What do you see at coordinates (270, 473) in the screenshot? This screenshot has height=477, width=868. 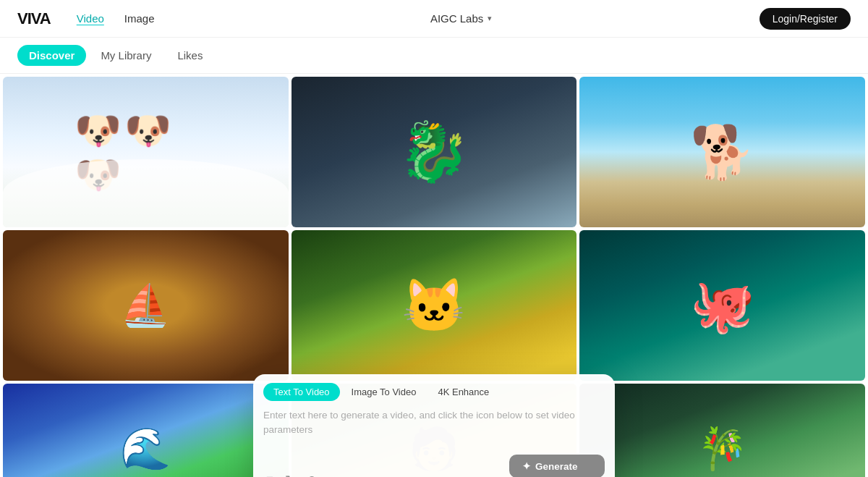 I see `sliders-icon-button: ≡` at bounding box center [270, 473].